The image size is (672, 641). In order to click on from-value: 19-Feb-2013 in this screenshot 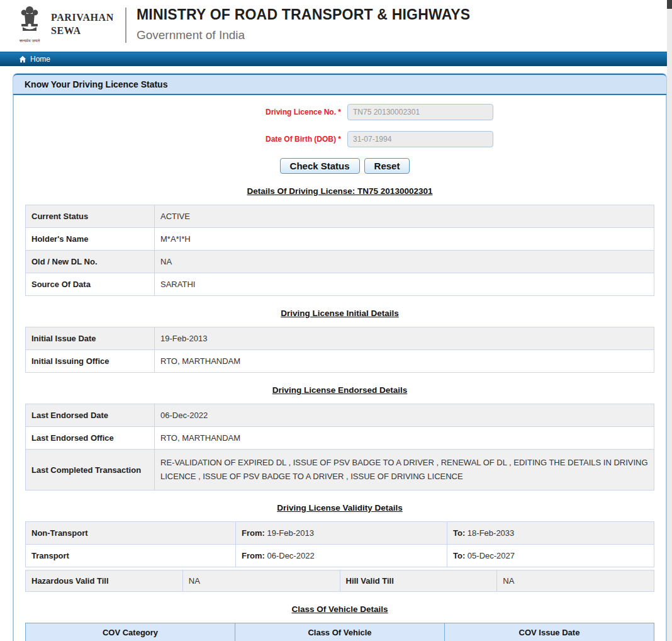, I will do `click(289, 533)`.